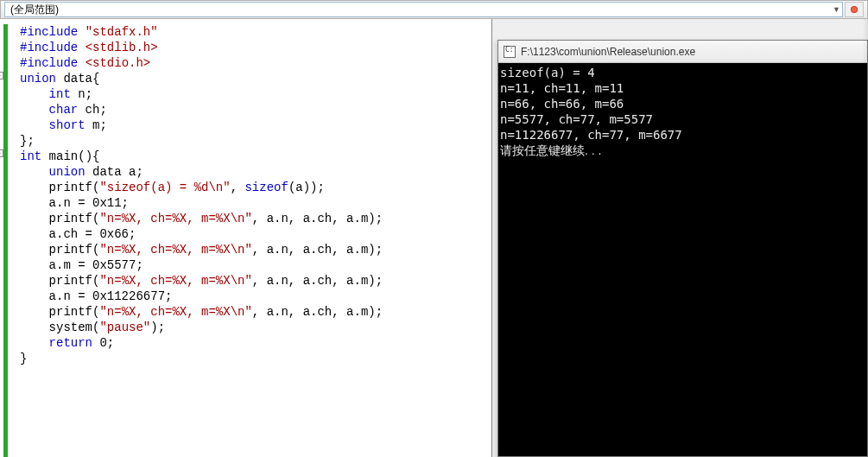 The image size is (868, 457). What do you see at coordinates (608, 52) in the screenshot?
I see `console-title-text: F:\1123\com\union\Release\union.exe` at bounding box center [608, 52].